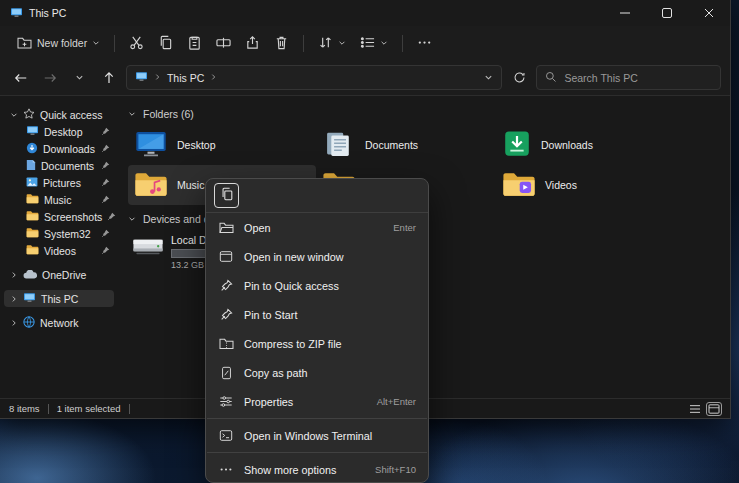 This screenshot has height=483, width=739. I want to click on new-folder-button: New folder, so click(58, 44).